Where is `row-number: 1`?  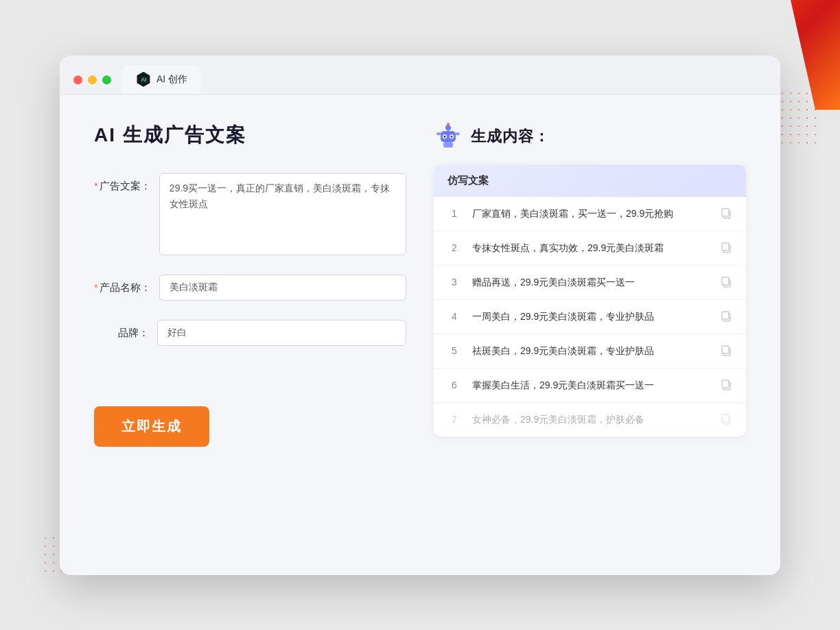
row-number: 1 is located at coordinates (454, 213).